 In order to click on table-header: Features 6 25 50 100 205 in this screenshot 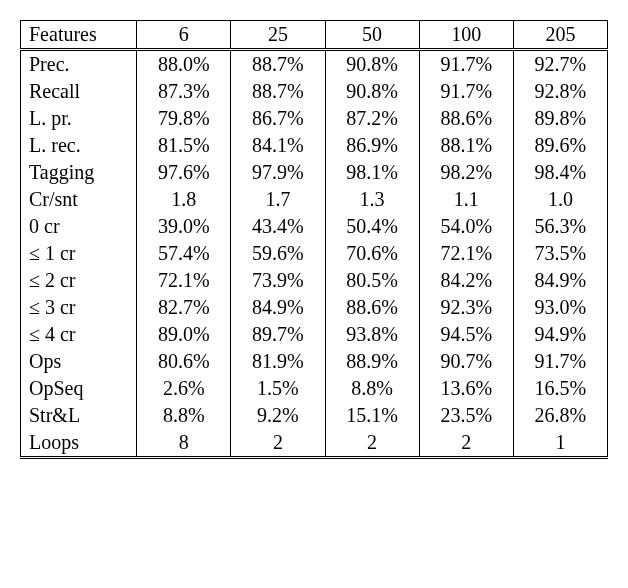, I will do `click(314, 36)`.